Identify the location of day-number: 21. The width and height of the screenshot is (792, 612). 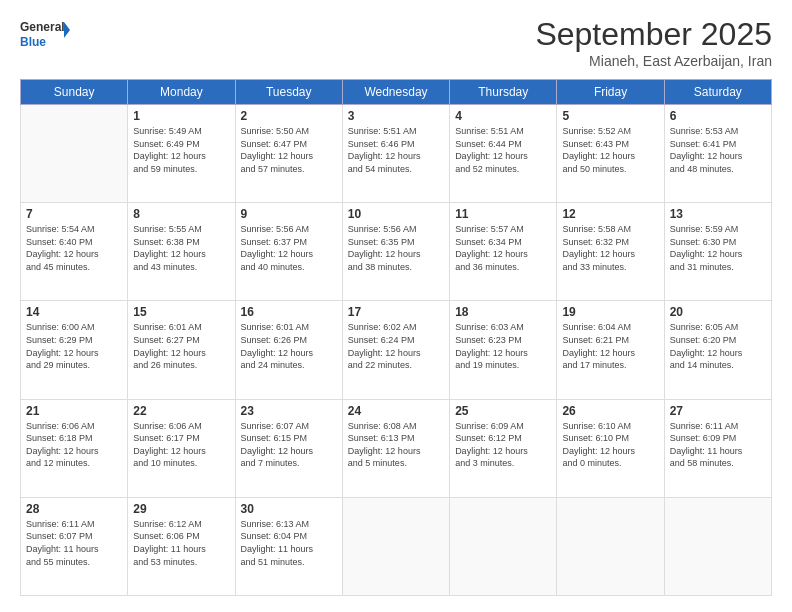
(74, 411).